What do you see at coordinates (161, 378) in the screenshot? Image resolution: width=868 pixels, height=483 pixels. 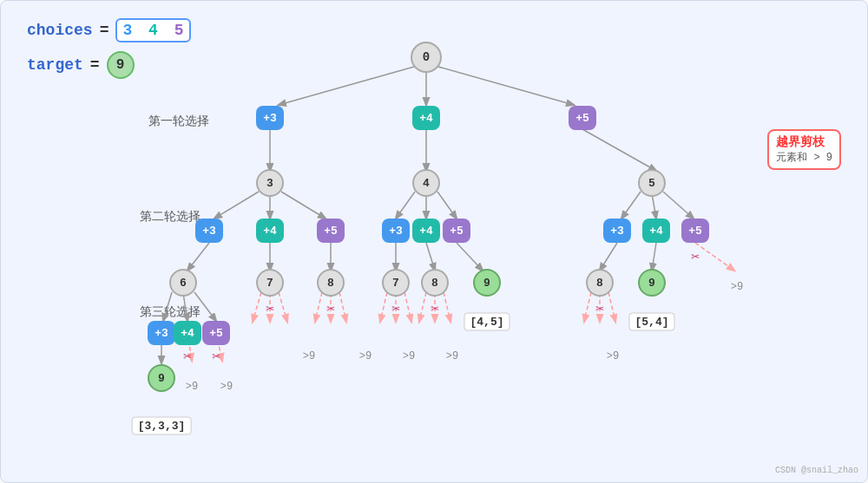 I see `node-l4-9: 9` at bounding box center [161, 378].